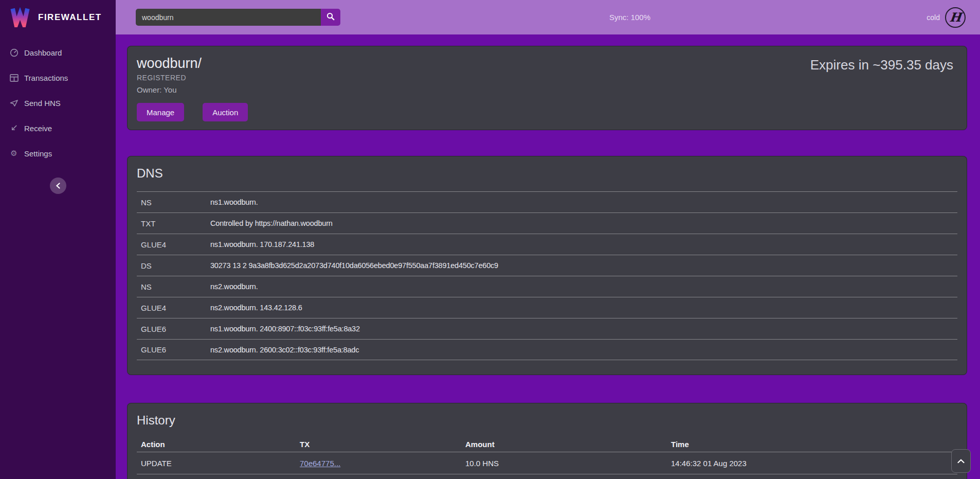 Image resolution: width=980 pixels, height=479 pixels. What do you see at coordinates (547, 244) in the screenshot?
I see `dns-record-row: GLUE4 ns1.woodburn. 170.187.241.138` at bounding box center [547, 244].